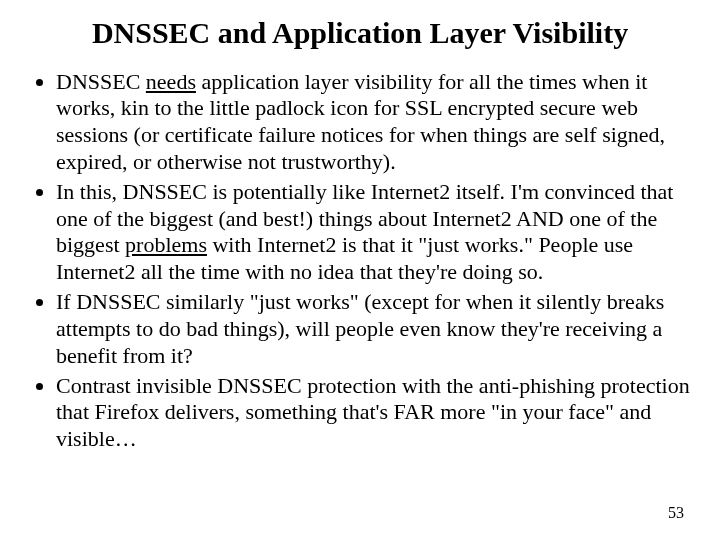 This screenshot has height=540, width=720. What do you see at coordinates (373, 413) in the screenshot?
I see `list-item: Contrast invisible DNSSEC protection wit…` at bounding box center [373, 413].